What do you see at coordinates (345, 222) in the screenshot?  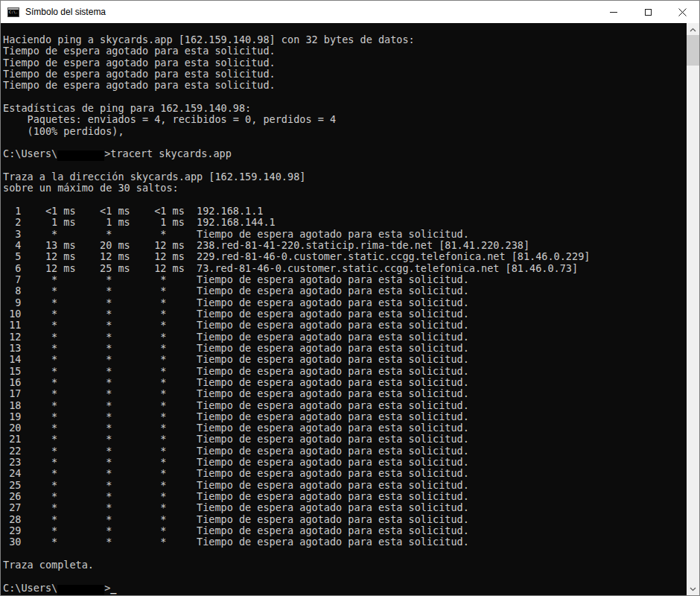 I see `console-line: 2 1 ms 1 ms 1 ms 192.168.144.1` at bounding box center [345, 222].